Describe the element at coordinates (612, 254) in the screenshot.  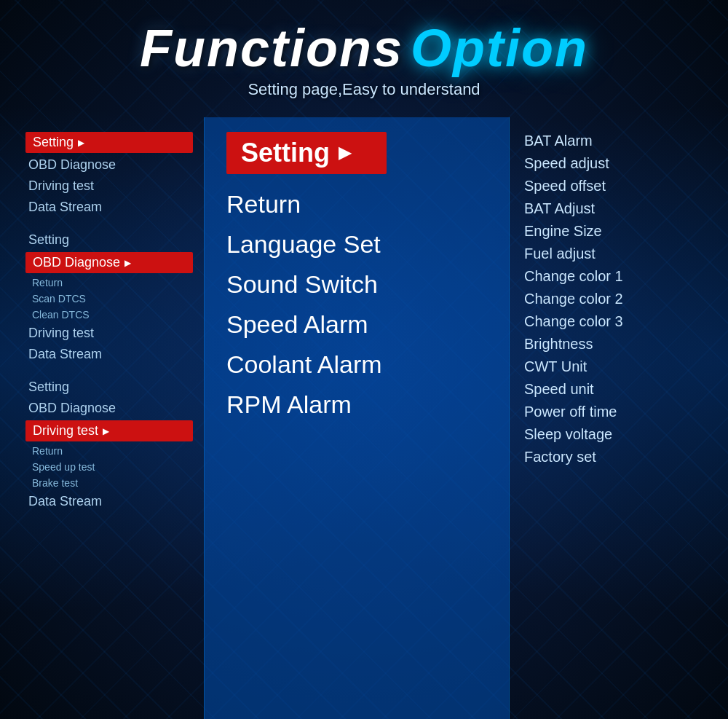
I see `right-fuel-adjust: Fuel adjust` at that location.